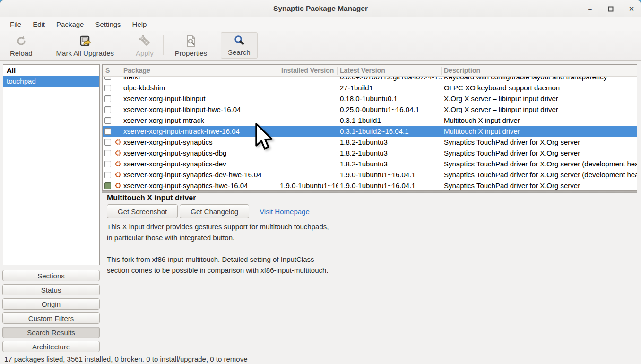  Describe the element at coordinates (370, 88) in the screenshot. I see `table-row: olpc-kbdshim 27-1build1 OLPC XO keyboard…` at that location.